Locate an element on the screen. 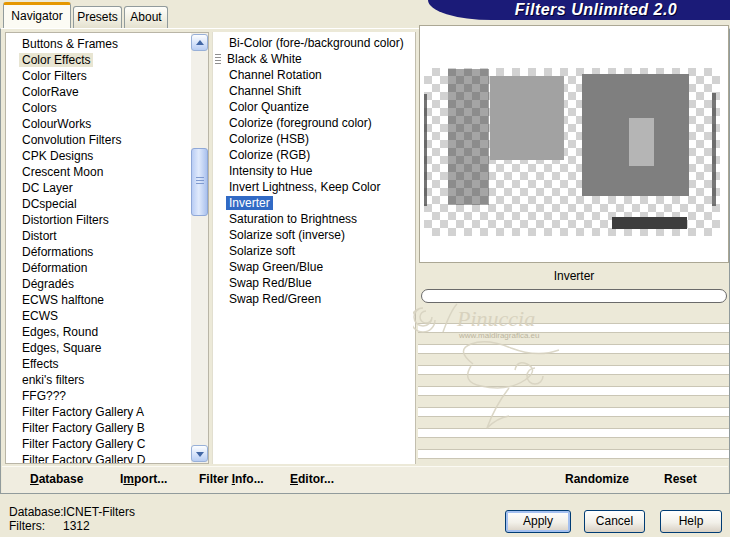 The height and width of the screenshot is (537, 730). category-item: Colors is located at coordinates (98, 108).